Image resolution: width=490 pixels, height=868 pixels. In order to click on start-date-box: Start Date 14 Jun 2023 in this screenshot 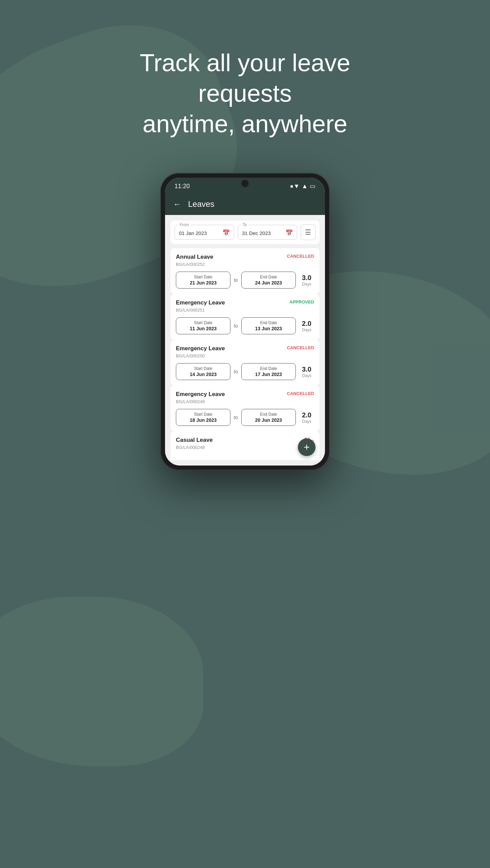, I will do `click(203, 372)`.